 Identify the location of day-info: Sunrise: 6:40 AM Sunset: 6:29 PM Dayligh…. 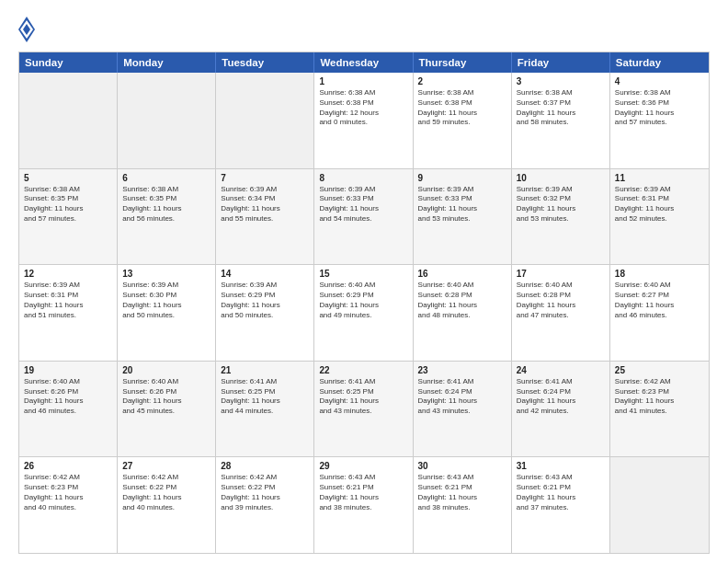
(363, 300).